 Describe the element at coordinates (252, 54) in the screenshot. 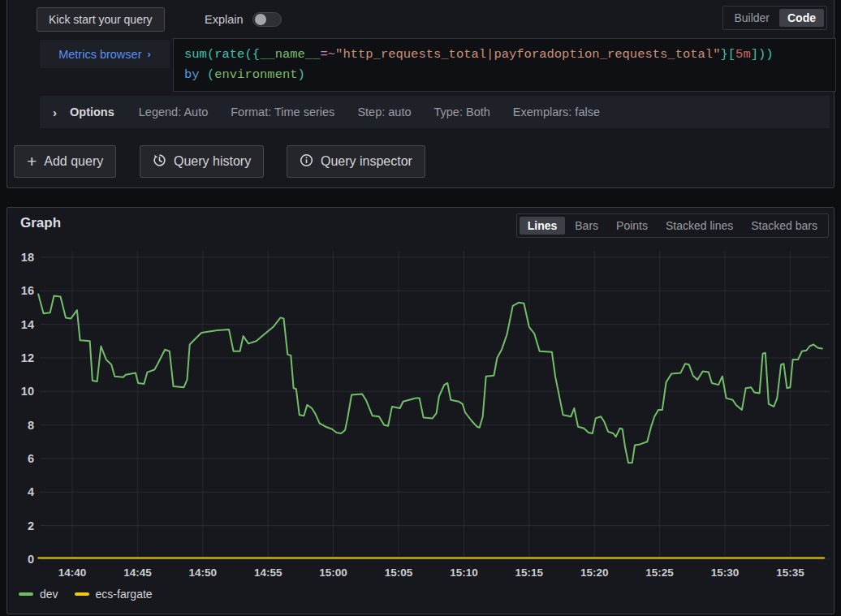

I see `query-token: ({` at that location.